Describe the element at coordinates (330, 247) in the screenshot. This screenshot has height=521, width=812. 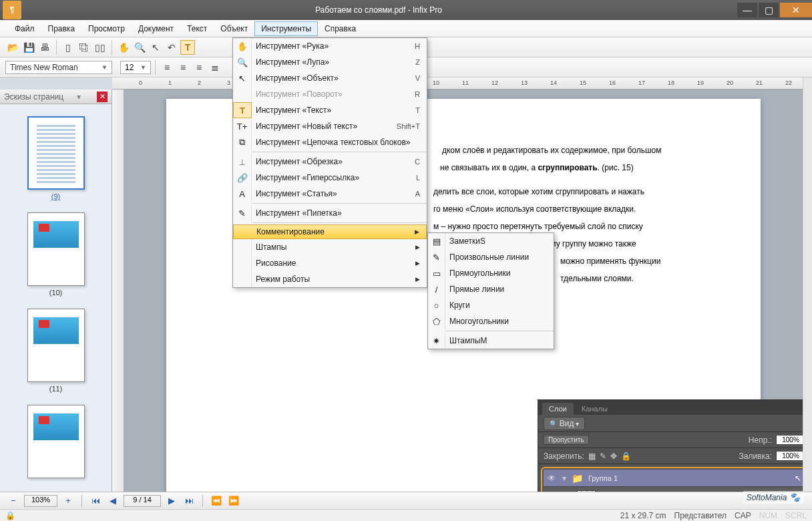
I see `dropdown-item: Штампы▶` at that location.